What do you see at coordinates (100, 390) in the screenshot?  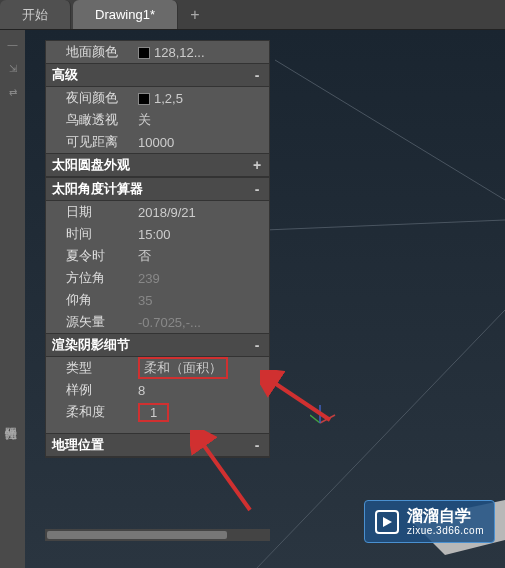 I see `samples-label: 样例` at bounding box center [100, 390].